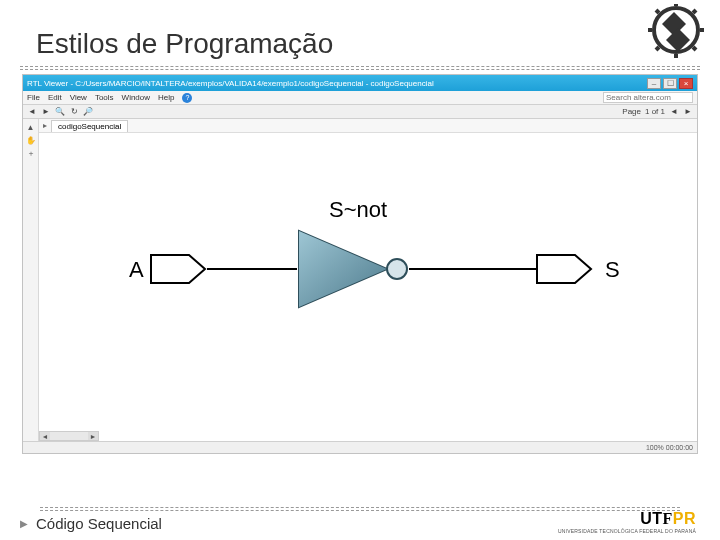 The height and width of the screenshot is (540, 720). I want to click on signal-label-snot: S~not, so click(358, 210).